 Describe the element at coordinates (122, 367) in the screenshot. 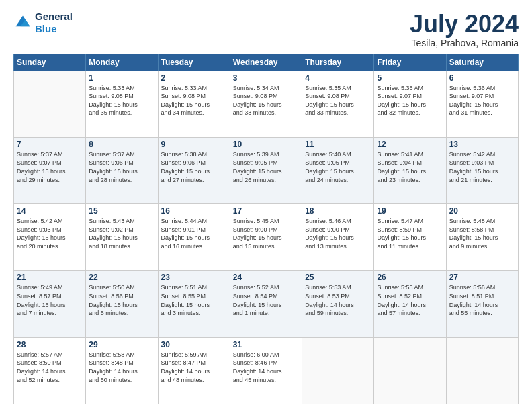

I see `day-info: Sunrise: 5:58 AM Sunset: 8:48 PM Dayligh…` at that location.